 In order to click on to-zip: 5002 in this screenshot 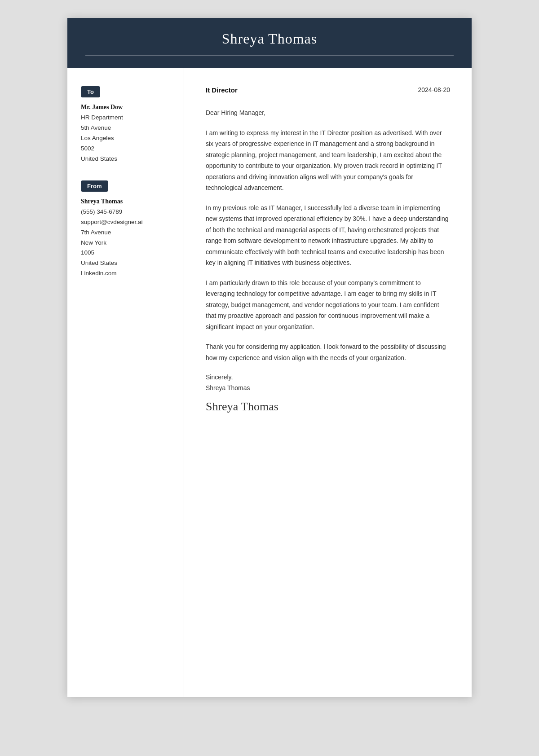, I will do `click(126, 149)`.